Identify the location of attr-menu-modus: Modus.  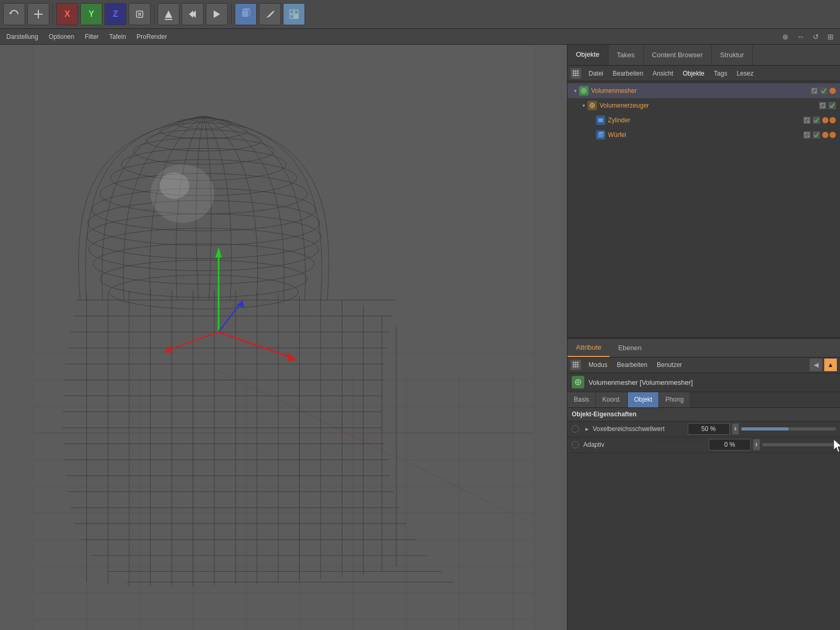
(598, 365).